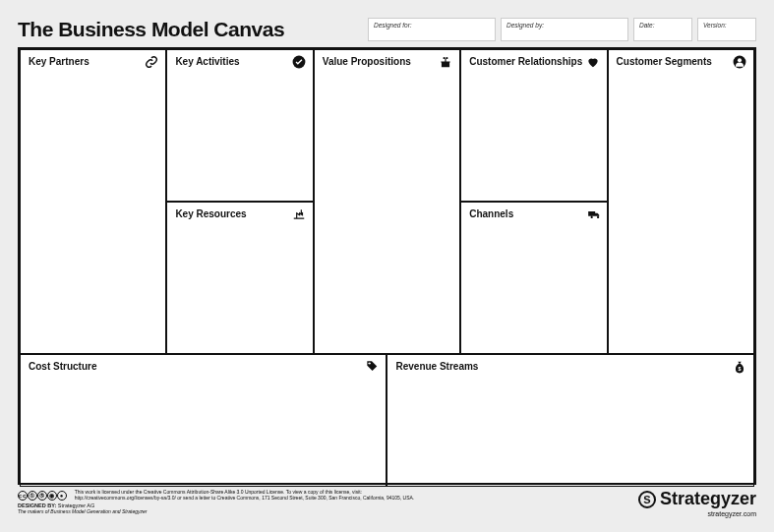 This screenshot has height=532, width=774. I want to click on license-text: This work is licensed under the Creative…, so click(244, 495).